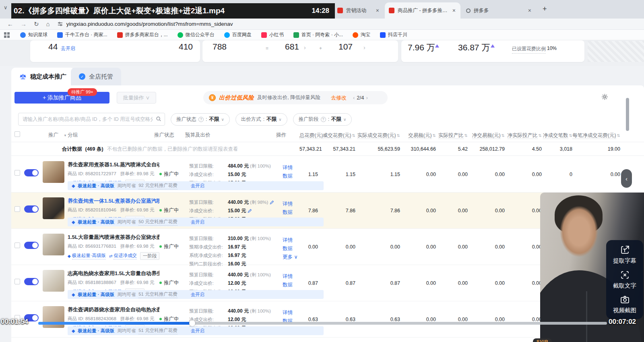 The image size is (644, 342). Describe the element at coordinates (23, 24) in the screenshot. I see `forward-icon: →` at that location.